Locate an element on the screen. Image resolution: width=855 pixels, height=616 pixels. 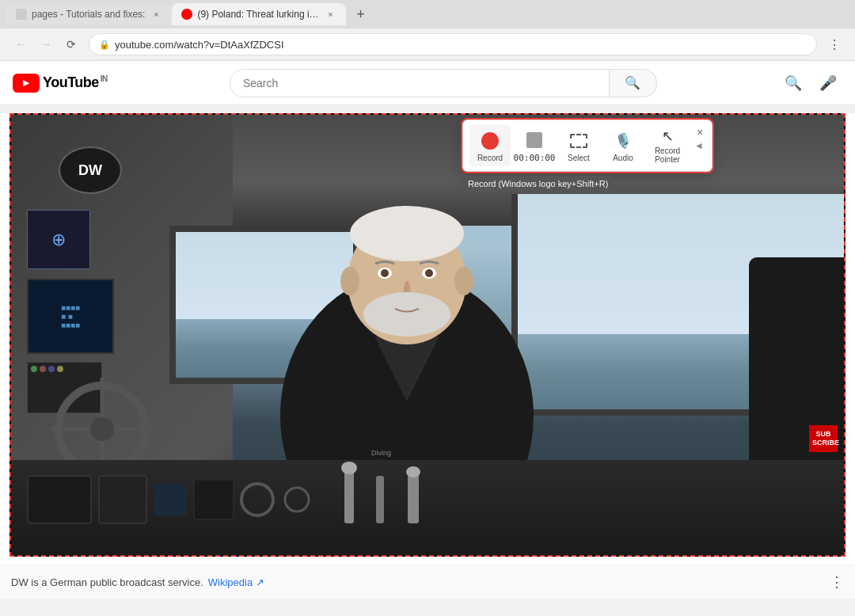
record-label: Record is located at coordinates (490, 158).